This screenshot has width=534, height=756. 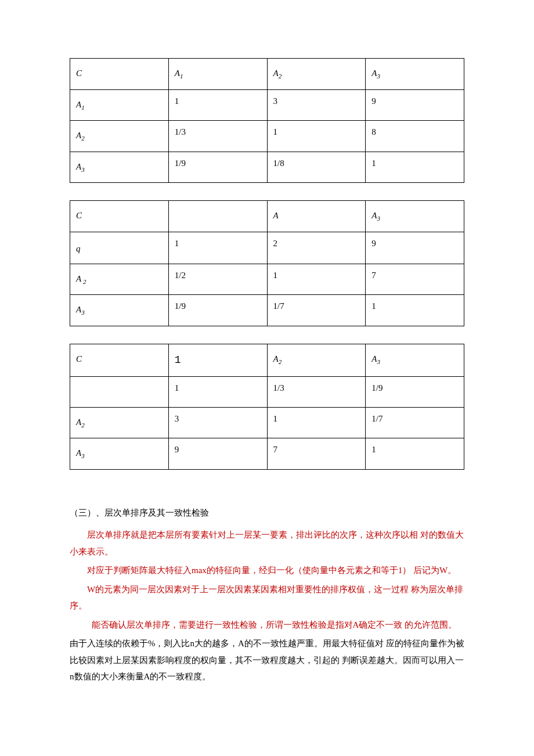 I want to click on table-row: A3 1/9 1/7 1, so click(x=267, y=311).